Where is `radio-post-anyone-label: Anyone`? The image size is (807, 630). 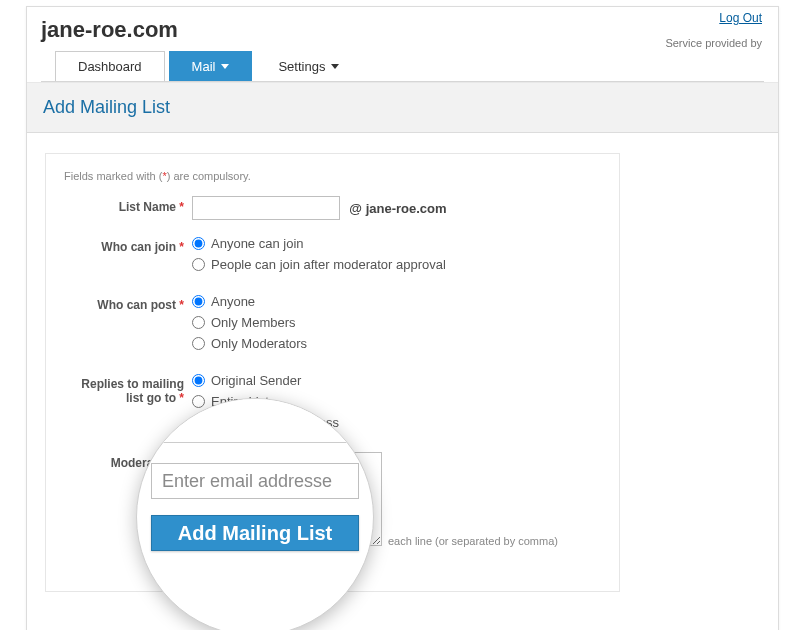
radio-post-anyone-label: Anyone is located at coordinates (233, 302).